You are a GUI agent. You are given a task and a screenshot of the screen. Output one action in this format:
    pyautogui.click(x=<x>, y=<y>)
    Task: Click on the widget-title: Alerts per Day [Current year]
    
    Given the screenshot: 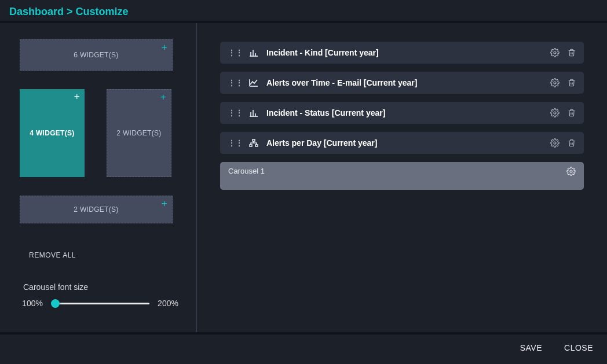 What is the action you would take?
    pyautogui.click(x=408, y=143)
    